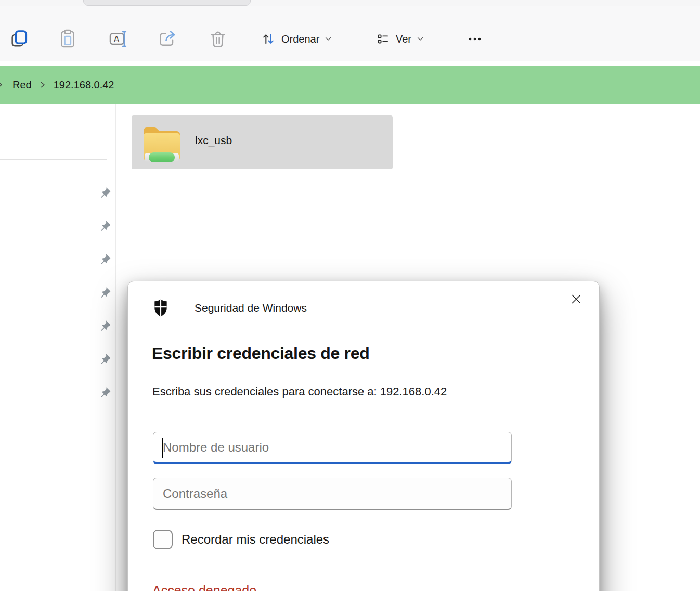 This screenshot has width=700, height=591. What do you see at coordinates (167, 39) in the screenshot?
I see `share-icon` at bounding box center [167, 39].